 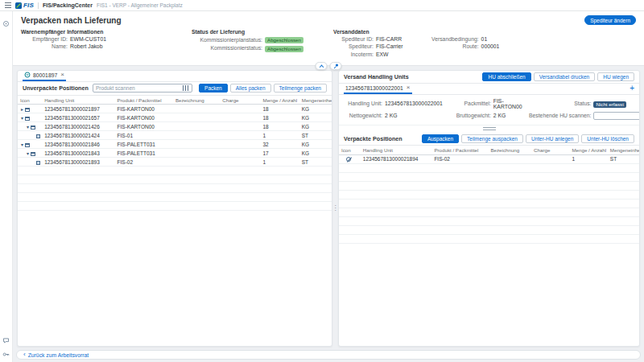 What do you see at coordinates (262, 32) in the screenshot?
I see `facet-title: Status der Lieferung` at bounding box center [262, 32].